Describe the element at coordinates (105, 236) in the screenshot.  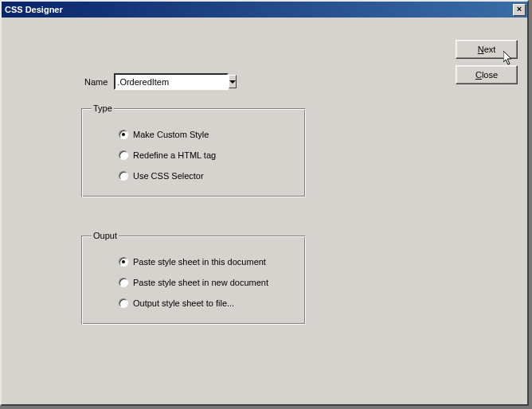
I see `group-output-legend: Ouput` at that location.